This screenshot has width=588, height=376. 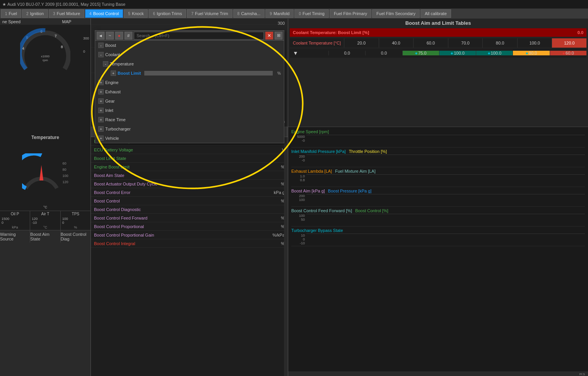 What do you see at coordinates (190, 192) in the screenshot?
I see `channel-row-6: Boost Control Error kPa g` at bounding box center [190, 192].